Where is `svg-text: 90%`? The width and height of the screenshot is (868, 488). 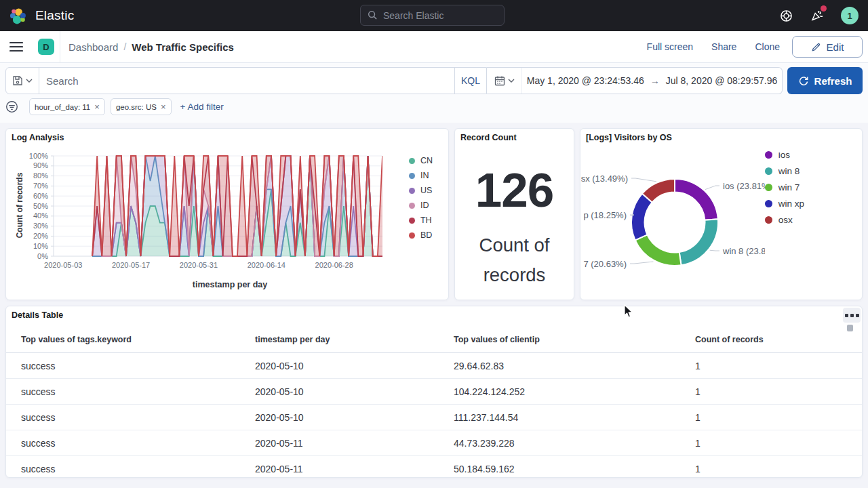 svg-text: 90% is located at coordinates (41, 165).